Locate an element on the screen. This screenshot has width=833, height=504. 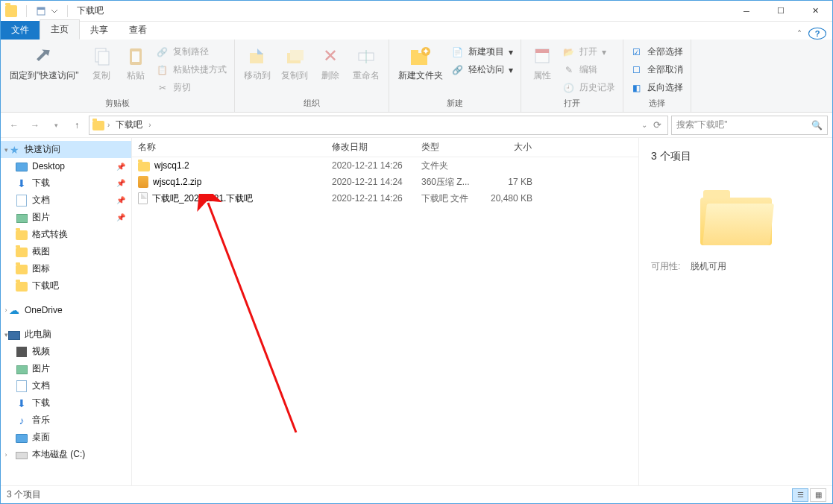
new-item-button: 📄新建项目 ▾ is located at coordinates (482, 52).